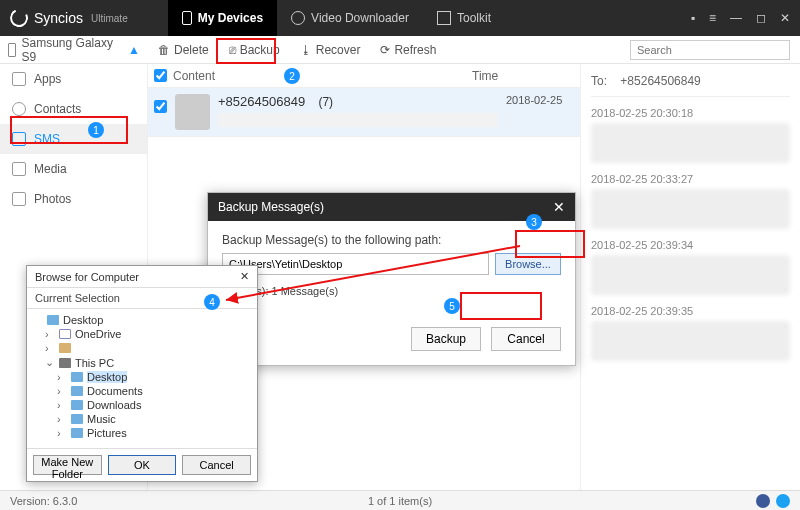  What do you see at coordinates (114, 405) in the screenshot?
I see `tree-item: Downloads` at bounding box center [114, 405].